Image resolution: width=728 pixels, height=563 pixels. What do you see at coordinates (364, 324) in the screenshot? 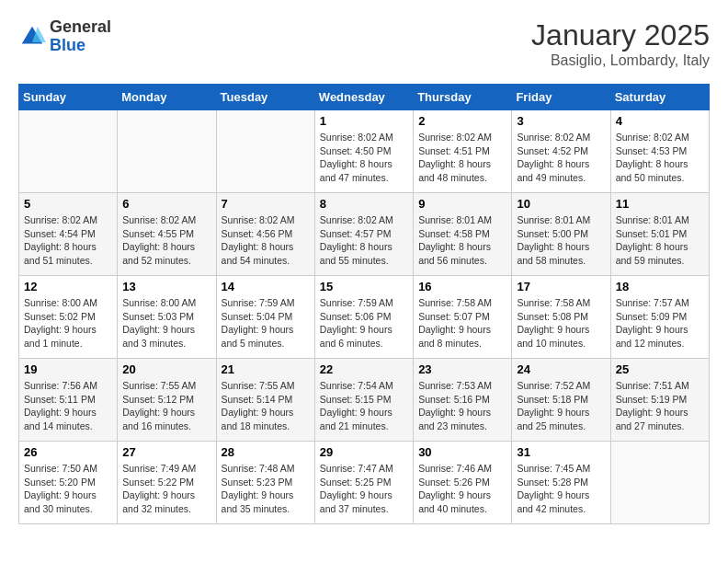
I see `day-info: Sunrise: 7:59 AM Sunset: 5:06 PM Dayligh…` at bounding box center [364, 324].